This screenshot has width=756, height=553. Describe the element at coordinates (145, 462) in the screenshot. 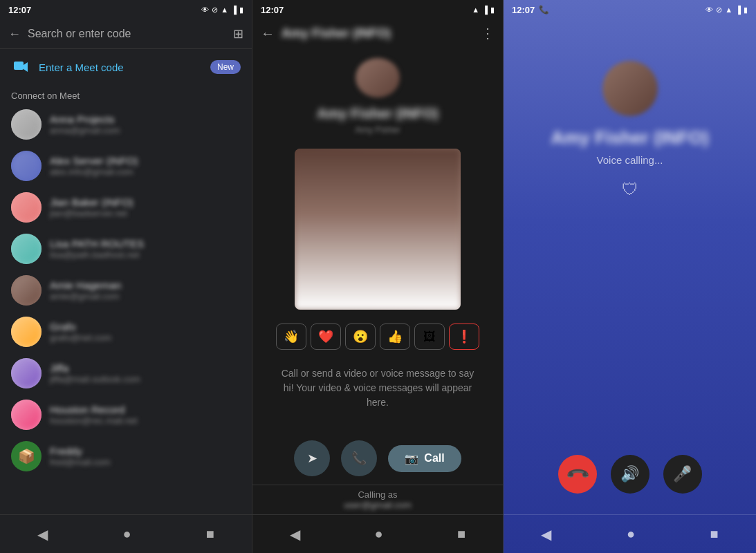

I see `contact-sub: fred@mail.com` at that location.